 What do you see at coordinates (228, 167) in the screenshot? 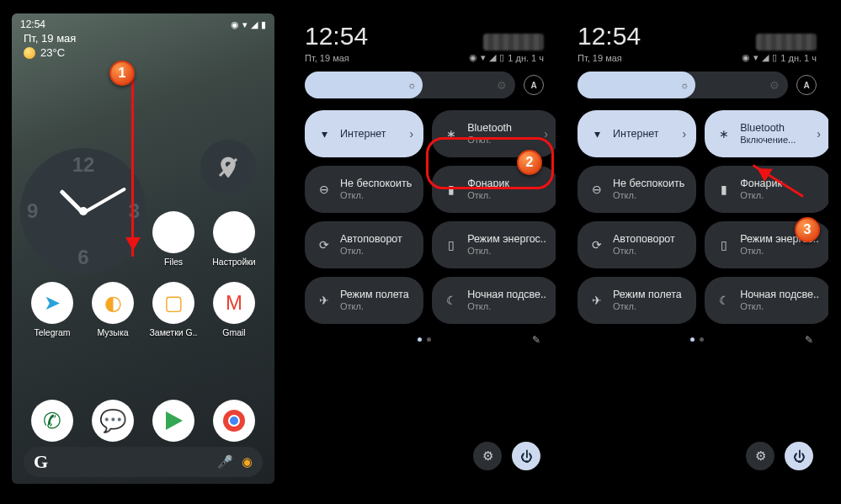
I see `at-a-glance-chip` at bounding box center [228, 167].